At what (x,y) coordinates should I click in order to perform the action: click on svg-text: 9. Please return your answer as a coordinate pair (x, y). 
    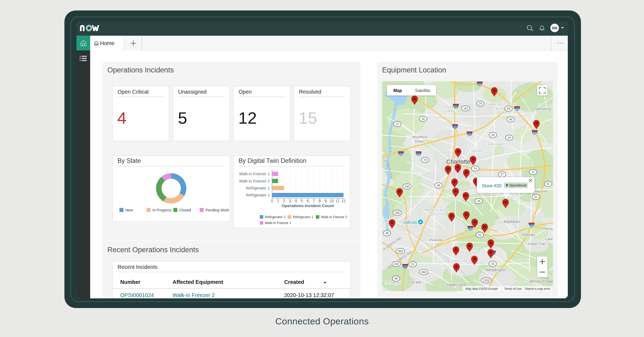
    Looking at the image, I should click on (325, 201).